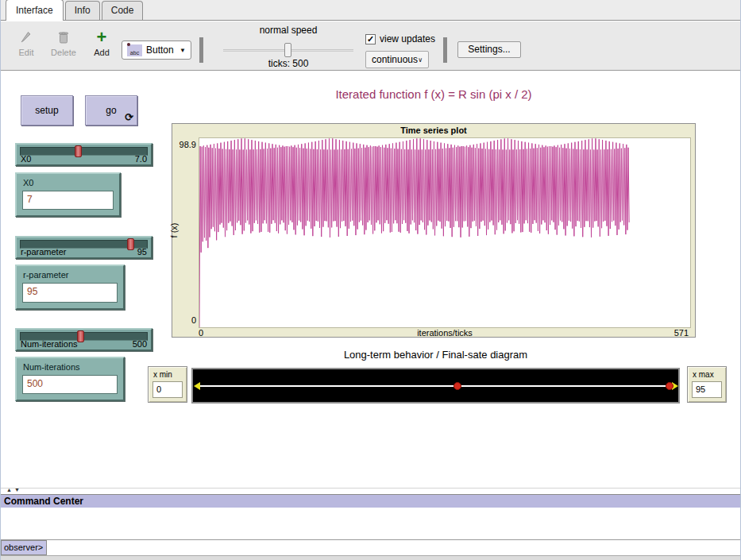  What do you see at coordinates (84, 248) in the screenshot?
I see `slider-r-parameter: r-parameter 95` at bounding box center [84, 248].